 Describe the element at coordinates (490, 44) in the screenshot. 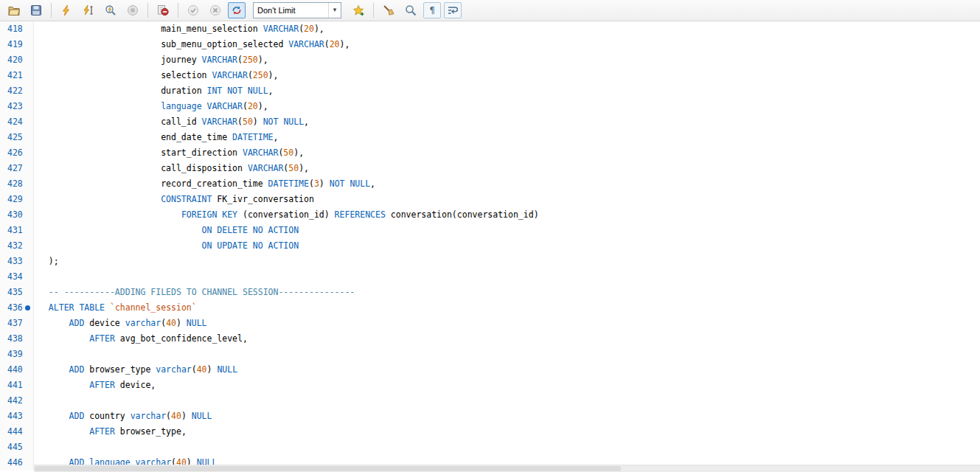

I see `code-line: 419 sub_menu_option_selected VARCHAR(20)…` at that location.